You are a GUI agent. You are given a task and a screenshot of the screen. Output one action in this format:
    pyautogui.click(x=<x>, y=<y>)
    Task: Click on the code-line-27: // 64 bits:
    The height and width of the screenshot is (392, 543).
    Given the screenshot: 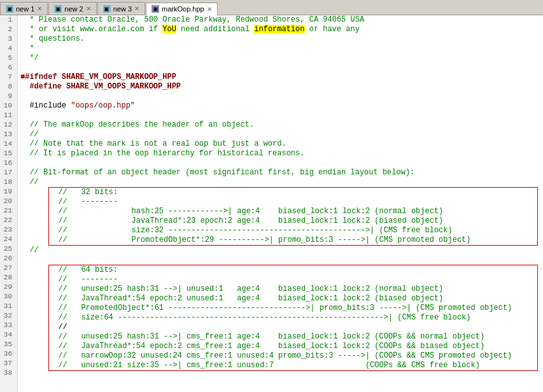 What is the action you would take?
    pyautogui.click(x=293, y=270)
    